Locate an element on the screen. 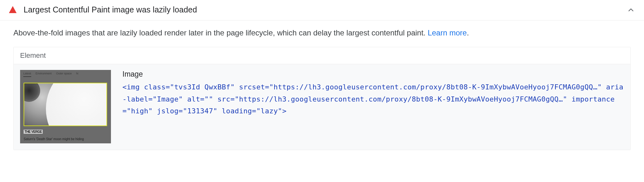 This screenshot has height=182, width=644. audit-description-text: Above-the-fold images that are lazily lo… is located at coordinates (221, 33).